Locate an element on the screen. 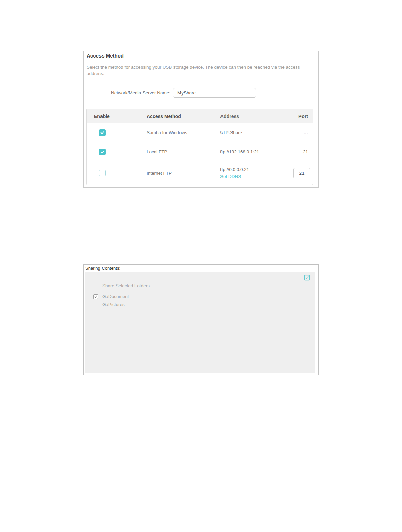  server-name-input is located at coordinates (214, 93).